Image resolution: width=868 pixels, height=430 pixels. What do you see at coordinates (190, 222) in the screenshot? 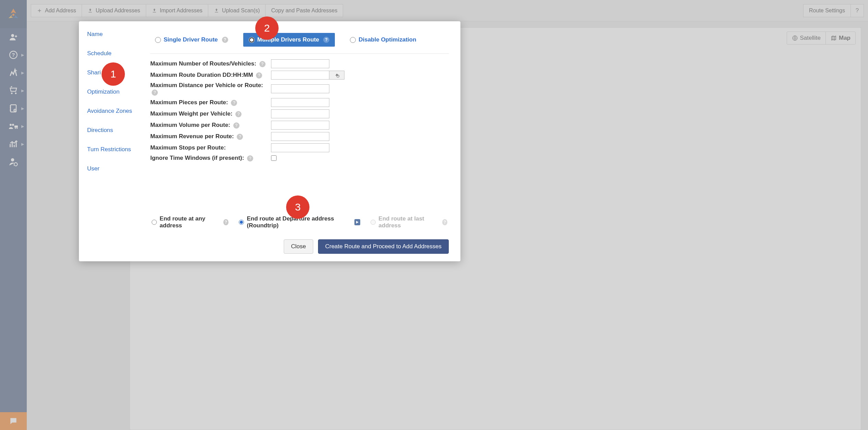
I see `end-any-radio: End route at any address ?` at bounding box center [190, 222].